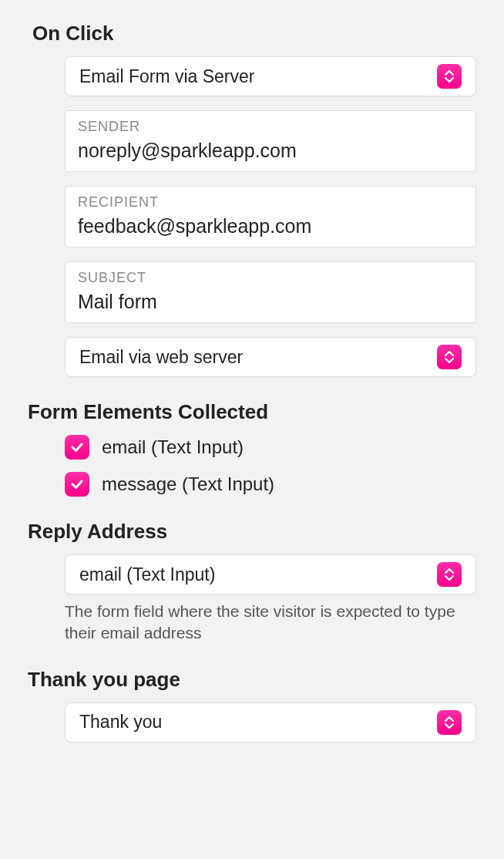 Image resolution: width=504 pixels, height=859 pixels. Describe the element at coordinates (77, 447) in the screenshot. I see `form-element-checkbox-email` at that location.